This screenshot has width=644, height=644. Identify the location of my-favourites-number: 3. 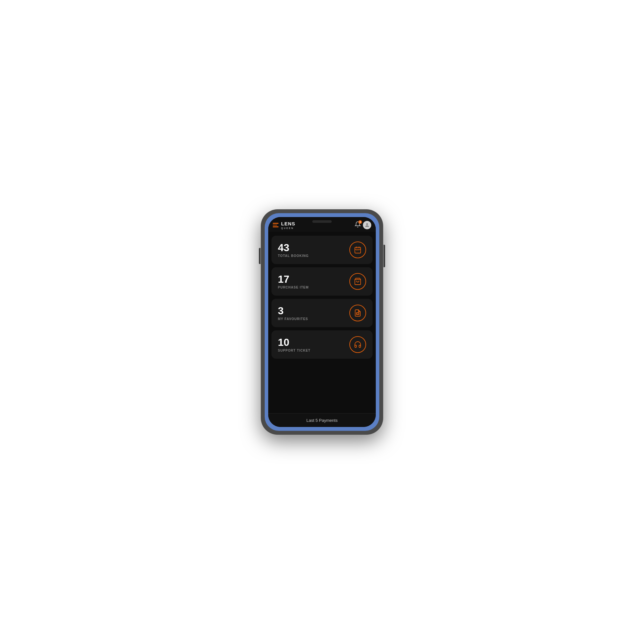
(293, 311).